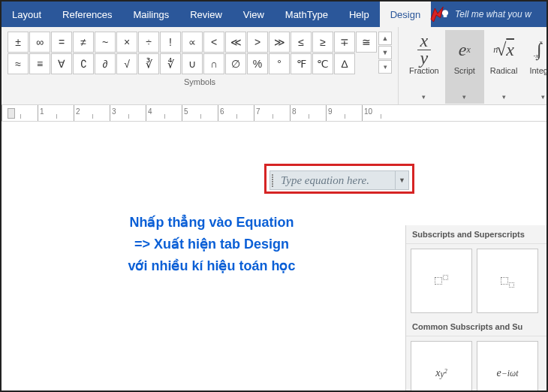 This screenshot has width=548, height=392. I want to click on structure-label: Script, so click(465, 71).